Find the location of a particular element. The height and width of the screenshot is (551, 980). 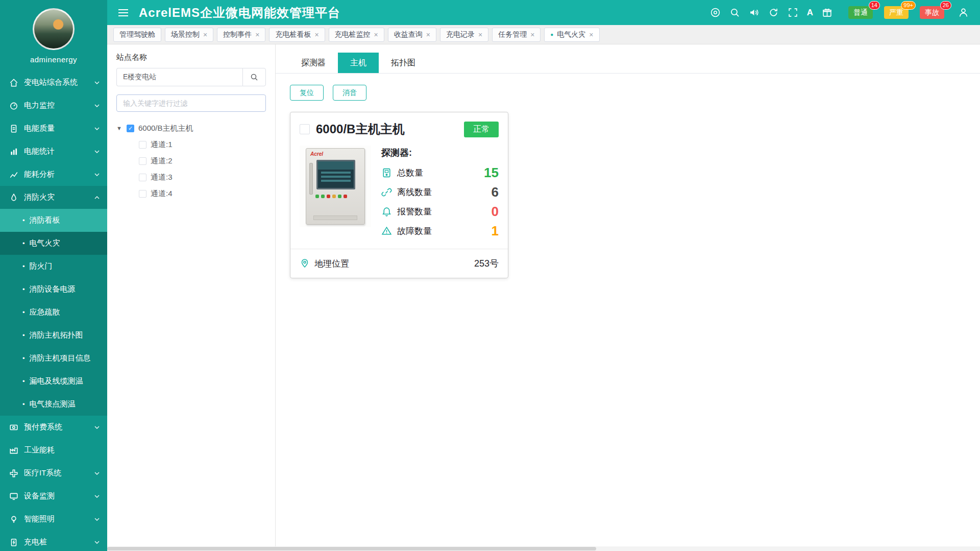

tab-revenue-query: 收益查询 × is located at coordinates (412, 35).